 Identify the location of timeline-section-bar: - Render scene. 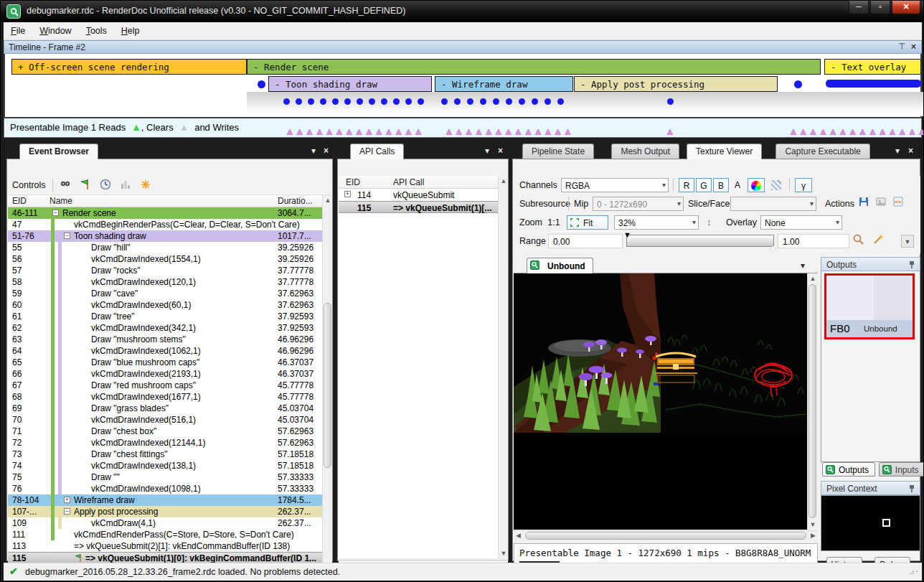
(534, 67).